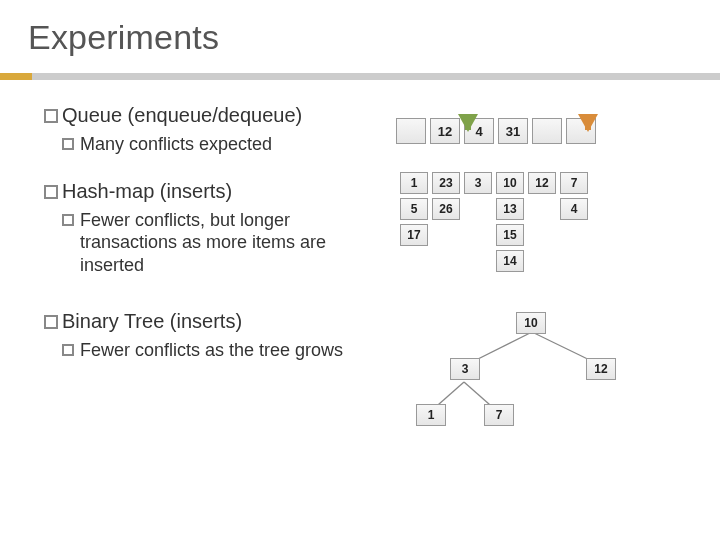 The image size is (720, 540). I want to click on bullet-queue-sub: Many conflicts expected, so click(223, 144).